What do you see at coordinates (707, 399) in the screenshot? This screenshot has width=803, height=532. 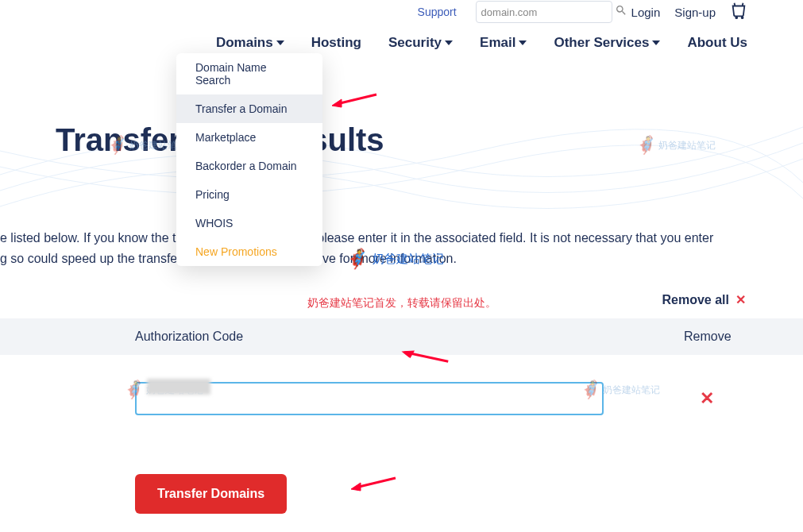 I see `remove-row-icon: ✕` at bounding box center [707, 399].